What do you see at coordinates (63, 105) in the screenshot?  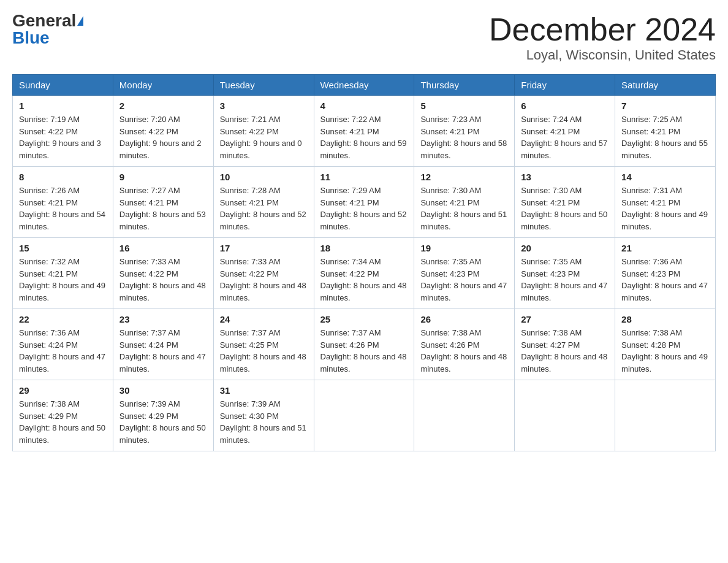 I see `day-number: 1` at bounding box center [63, 105].